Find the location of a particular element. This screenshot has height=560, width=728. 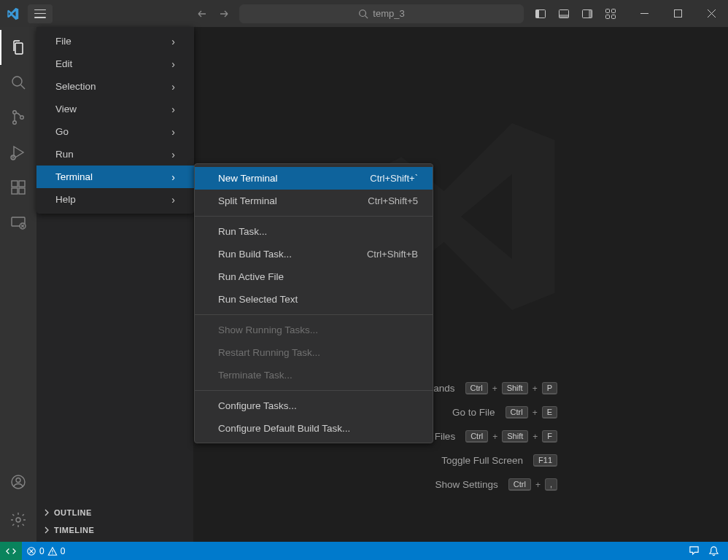

window-close-button is located at coordinates (711, 13).